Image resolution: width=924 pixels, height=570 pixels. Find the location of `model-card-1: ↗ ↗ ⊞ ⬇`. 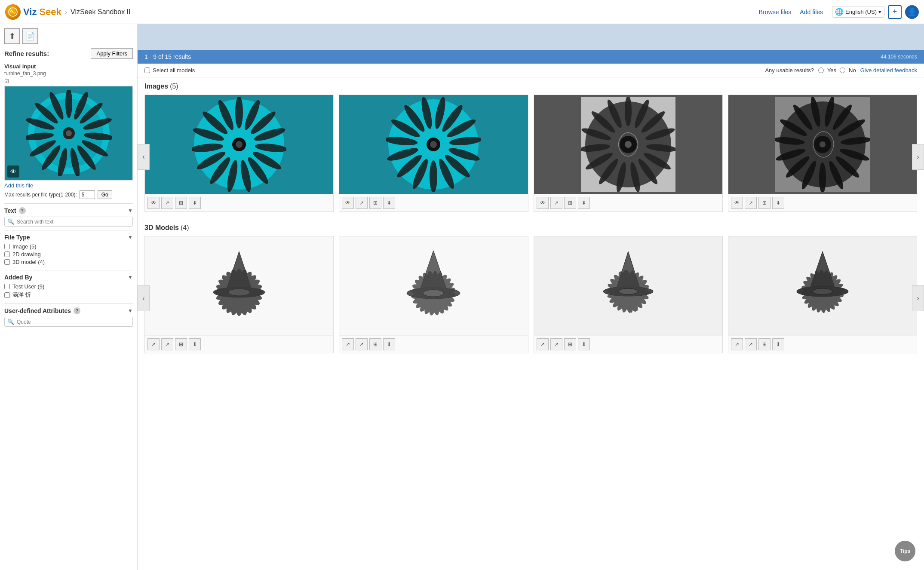

model-card-1: ↗ ↗ ⊞ ⬇ is located at coordinates (239, 295).